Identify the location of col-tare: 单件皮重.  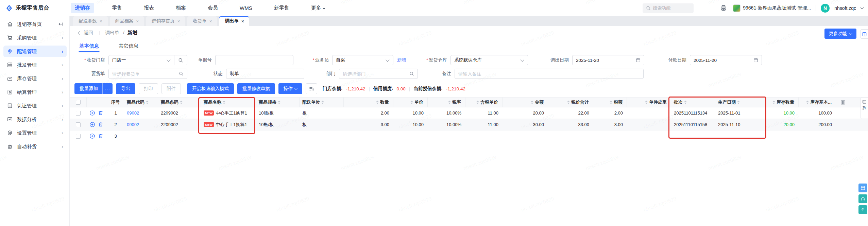
(649, 102).